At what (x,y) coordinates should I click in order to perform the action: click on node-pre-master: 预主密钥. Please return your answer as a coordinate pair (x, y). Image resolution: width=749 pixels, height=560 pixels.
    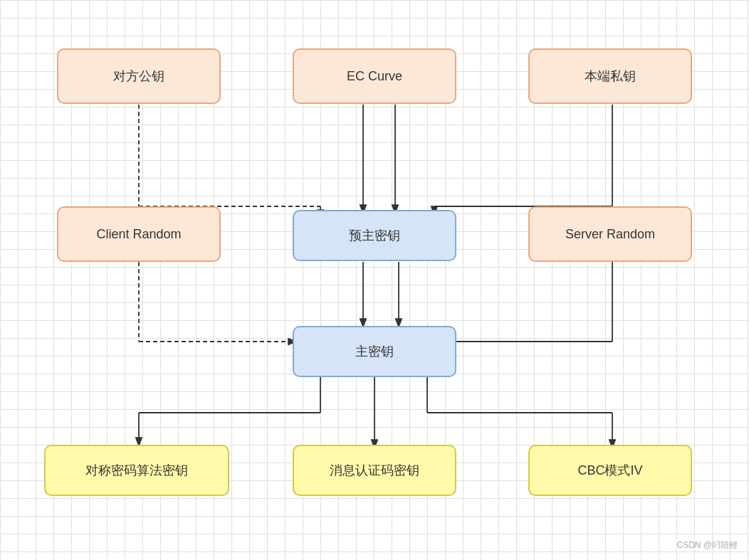
    Looking at the image, I should click on (374, 236).